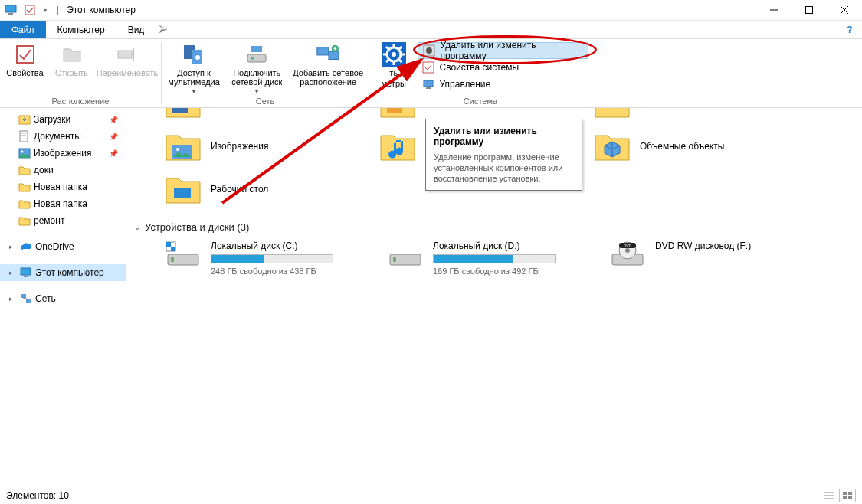 Image resolution: width=862 pixels, height=504 pixels. I want to click on tab-view: Вид, so click(136, 29).